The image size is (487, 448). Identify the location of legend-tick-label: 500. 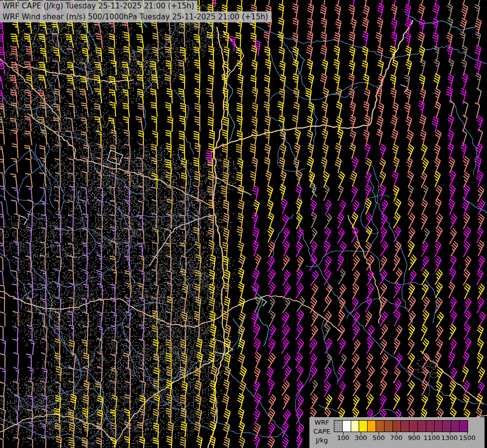
(379, 438).